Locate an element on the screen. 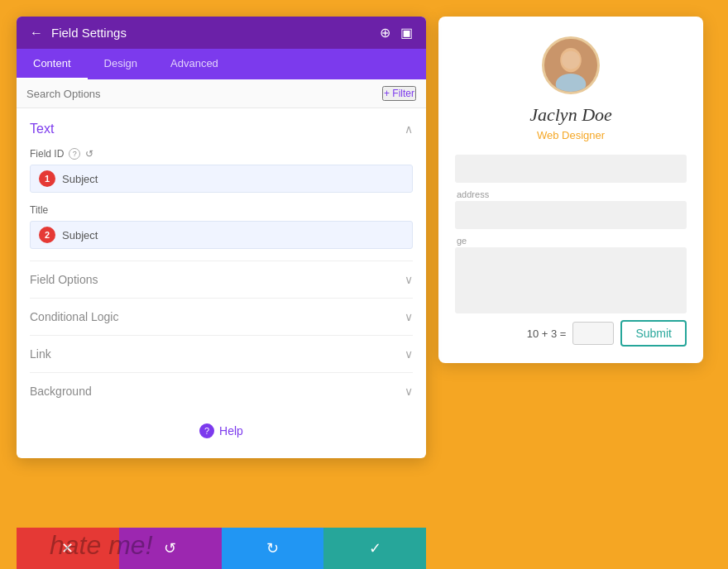  back-arrow-icon: ← is located at coordinates (36, 33).